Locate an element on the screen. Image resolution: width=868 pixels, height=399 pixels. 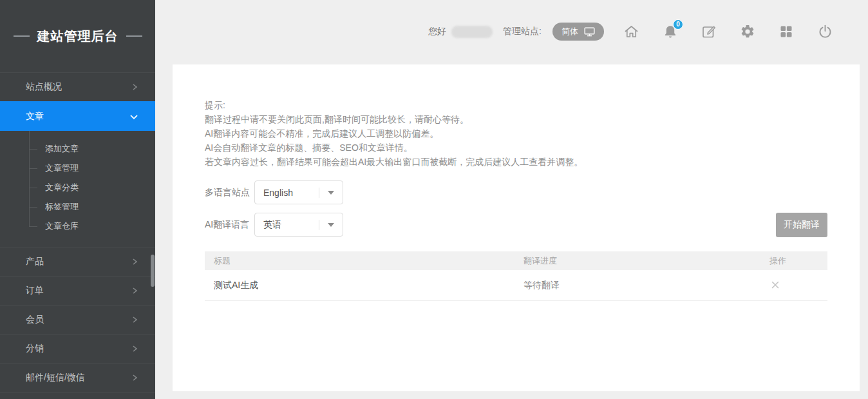
table-header-actions: 操作 is located at coordinates (798, 261).